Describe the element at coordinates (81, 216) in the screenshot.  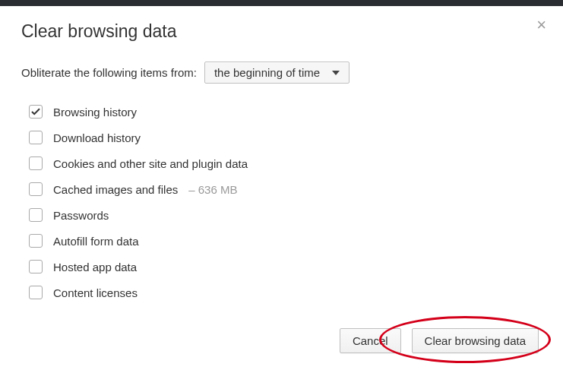
I see `option-label: Passwords` at that location.